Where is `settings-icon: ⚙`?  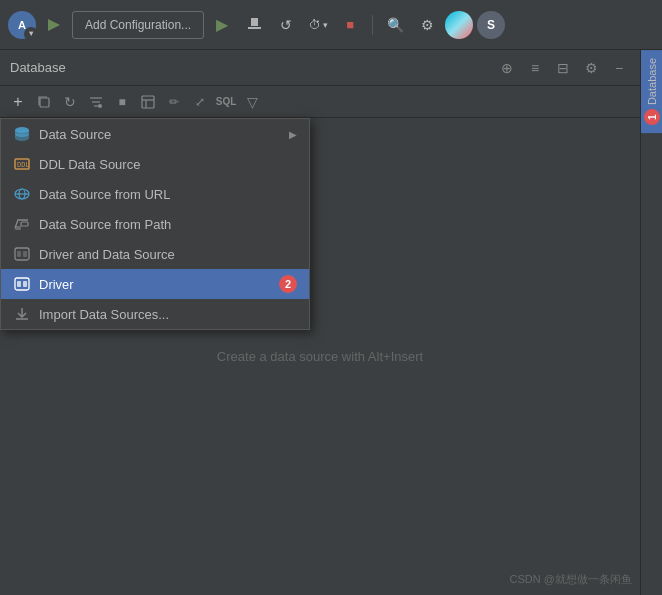
settings-icon: ⚙ is located at coordinates (427, 25).